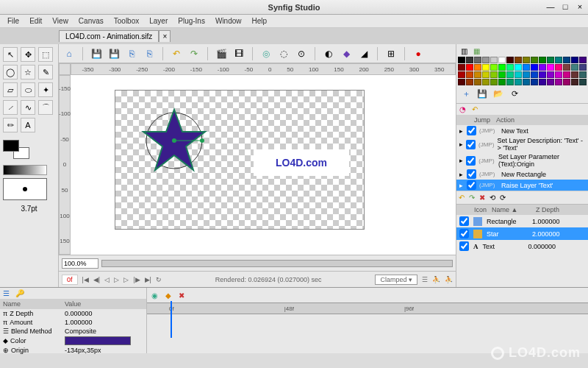 This screenshot has height=368, width=588. Describe the element at coordinates (229, 21) in the screenshot. I see `menu-window: Window` at that location.